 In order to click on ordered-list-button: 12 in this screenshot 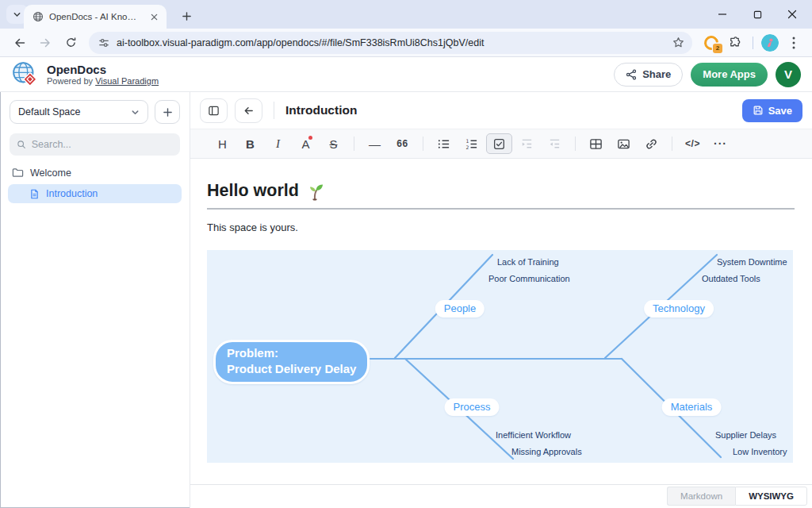, I will do `click(471, 144)`.